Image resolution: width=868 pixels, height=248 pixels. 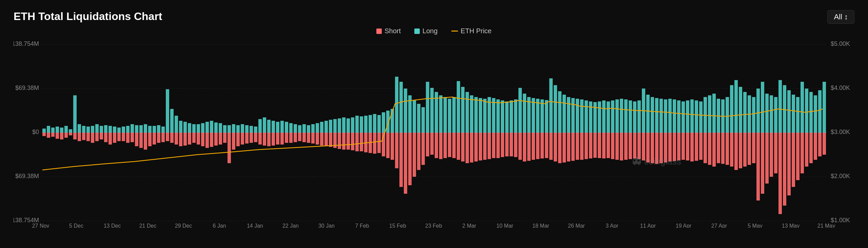 I want to click on legend-long: Long, so click(x=426, y=31).